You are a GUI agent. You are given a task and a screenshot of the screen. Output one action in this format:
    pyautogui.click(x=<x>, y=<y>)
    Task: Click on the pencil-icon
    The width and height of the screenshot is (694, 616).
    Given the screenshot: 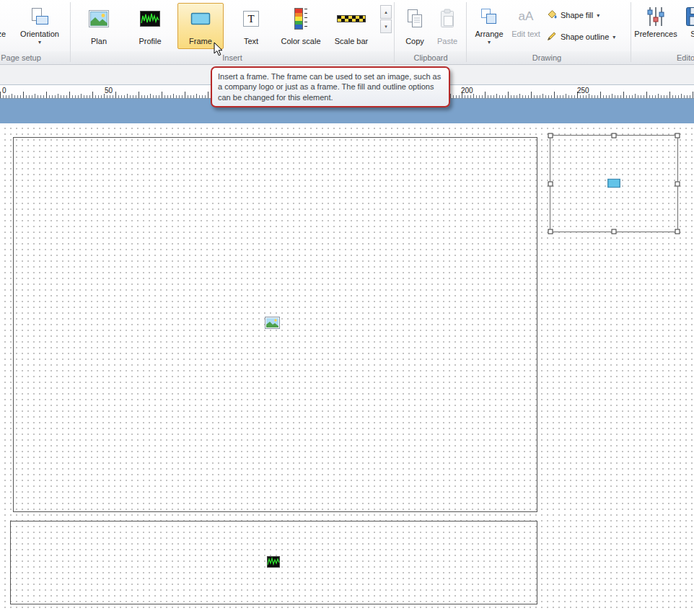 What is the action you would take?
    pyautogui.click(x=552, y=37)
    